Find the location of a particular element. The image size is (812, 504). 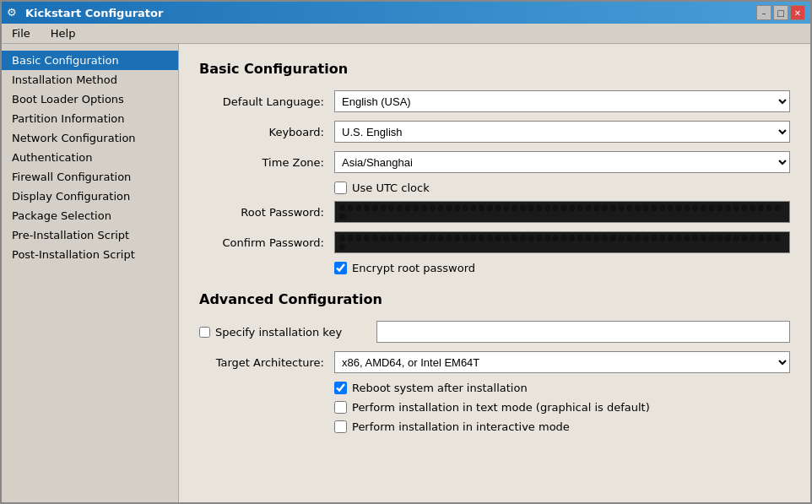

advanced-config-title: Advanced Configuration is located at coordinates (495, 299).